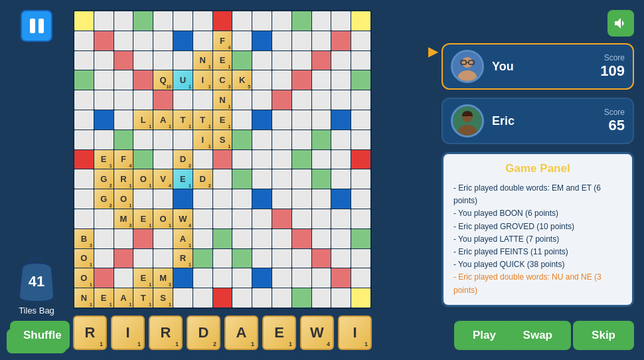  Describe the element at coordinates (104, 179) in the screenshot. I see `board-cell: G2` at that location.